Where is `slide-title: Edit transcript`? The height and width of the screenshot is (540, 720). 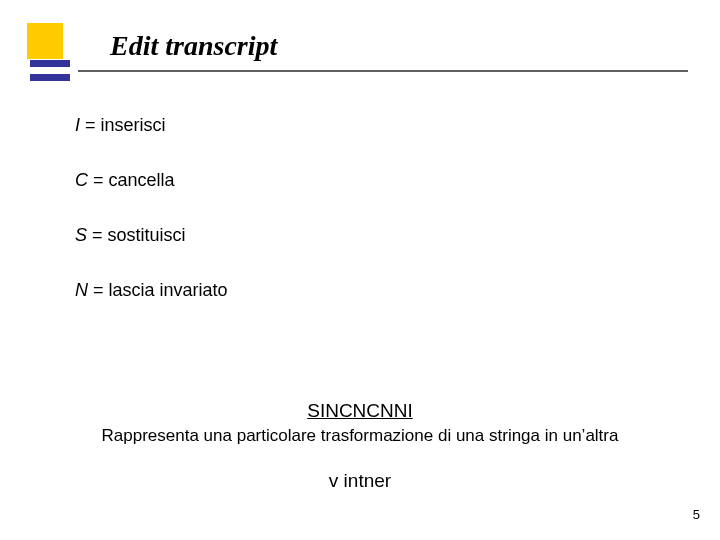 slide-title: Edit transcript is located at coordinates (194, 46).